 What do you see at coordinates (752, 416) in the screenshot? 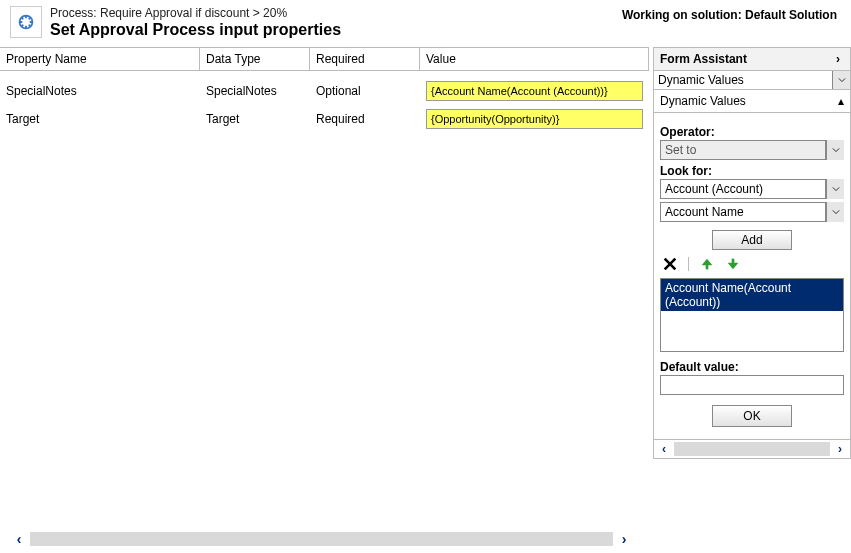
I see `ok-button: OK` at bounding box center [752, 416].